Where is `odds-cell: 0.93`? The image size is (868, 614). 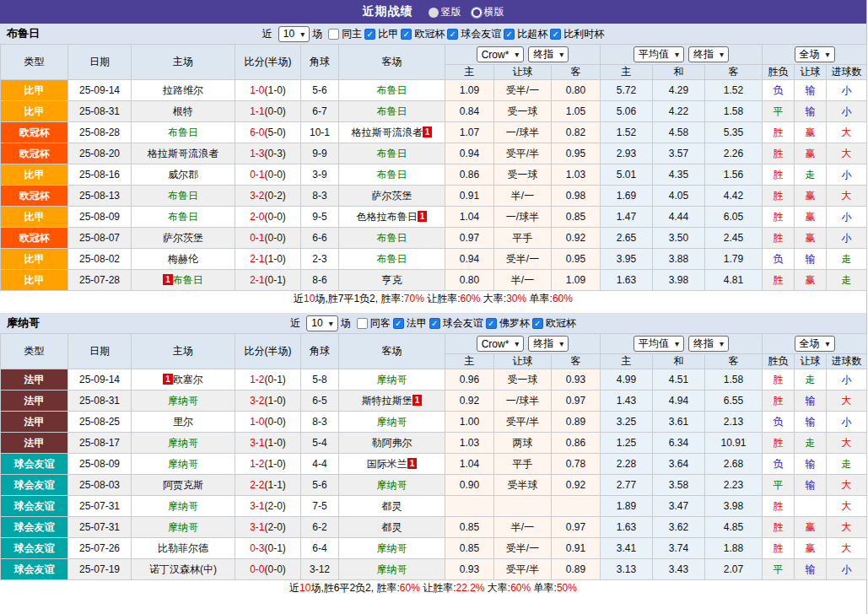 odds-cell: 0.93 is located at coordinates (576, 380).